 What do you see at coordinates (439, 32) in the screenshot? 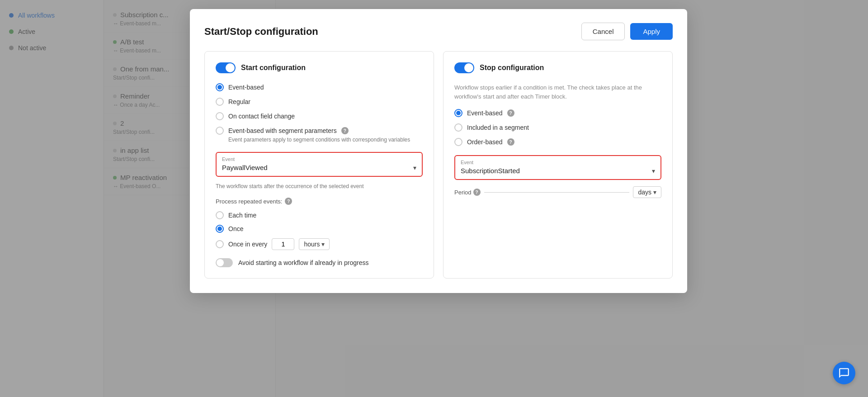
I see `modal-header: Start/Stop configuration Cancel Apply` at bounding box center [439, 32].